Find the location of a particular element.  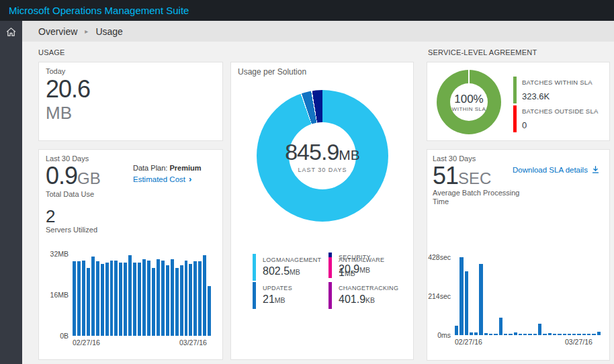

usage-section-label: USAGE is located at coordinates (52, 52).